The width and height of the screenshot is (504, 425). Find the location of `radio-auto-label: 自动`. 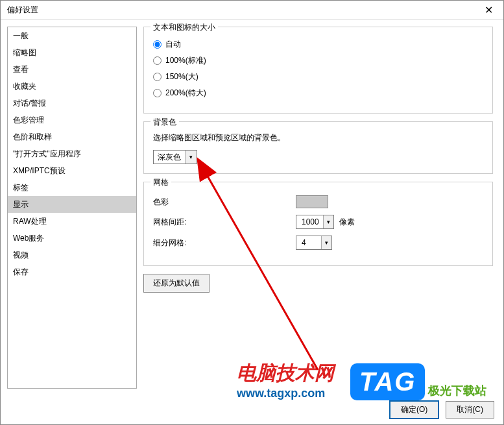

radio-auto-label: 自动 is located at coordinates (173, 44).